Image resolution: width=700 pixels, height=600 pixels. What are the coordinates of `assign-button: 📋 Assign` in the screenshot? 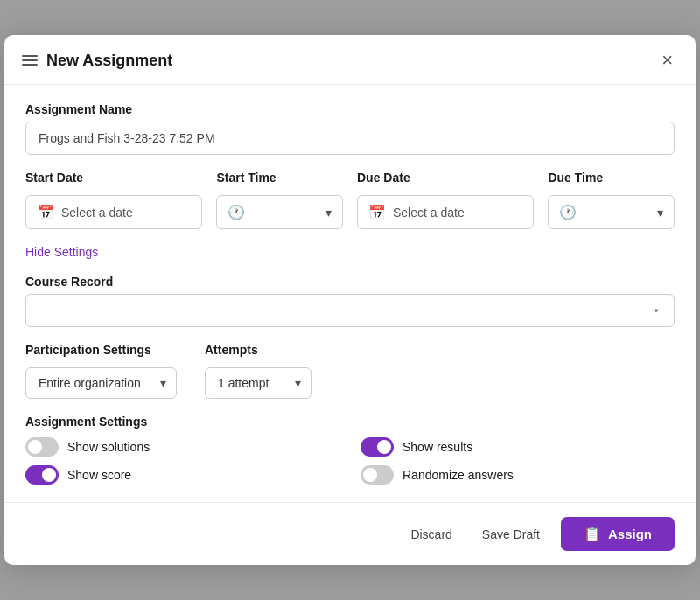 It's located at (618, 534).